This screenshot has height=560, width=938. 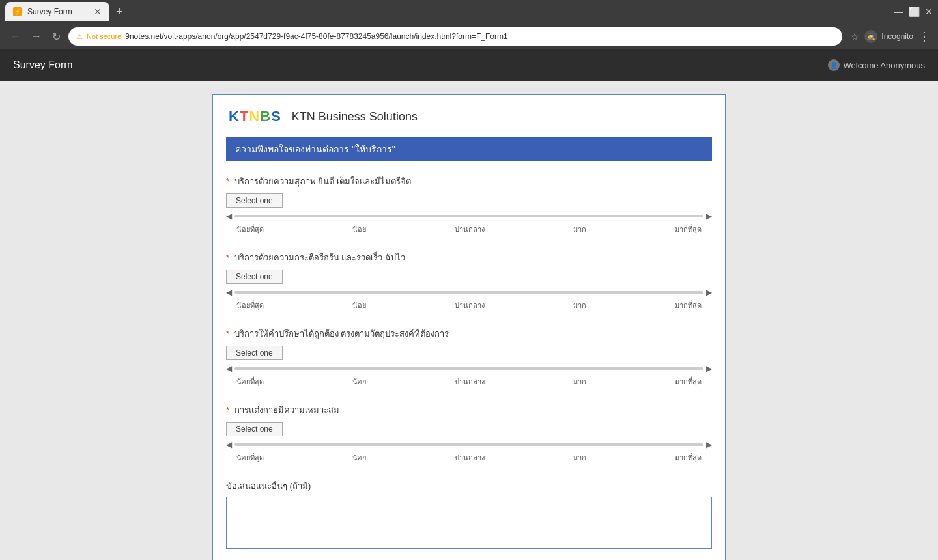 What do you see at coordinates (469, 36) in the screenshot?
I see `browser-controls: ← → ↻ ⚠ Not secure 9notes.net/volt-apps/…` at bounding box center [469, 36].